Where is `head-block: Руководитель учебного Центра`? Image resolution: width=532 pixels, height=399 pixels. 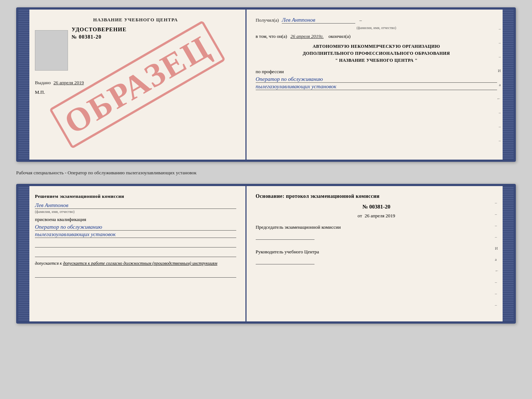
head-block: Руководитель учебного Центра is located at coordinates (376, 259).